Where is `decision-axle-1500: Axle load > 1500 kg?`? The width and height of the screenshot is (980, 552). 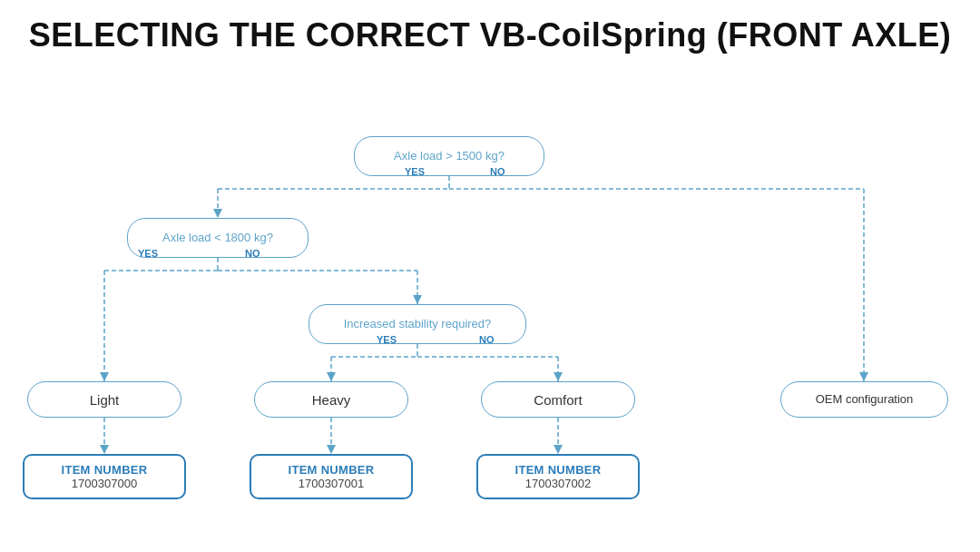
decision-axle-1500: Axle load > 1500 kg? is located at coordinates (449, 156).